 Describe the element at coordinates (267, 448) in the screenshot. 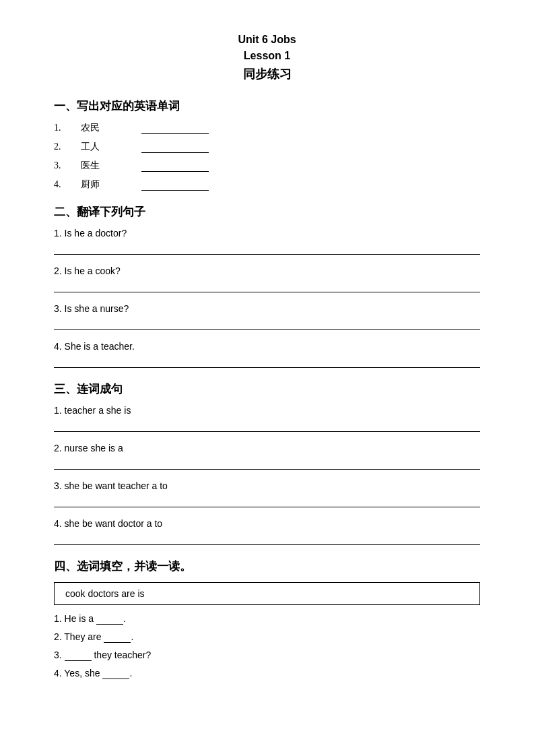

I see `sentence-text: 2. nurse she is a` at that location.